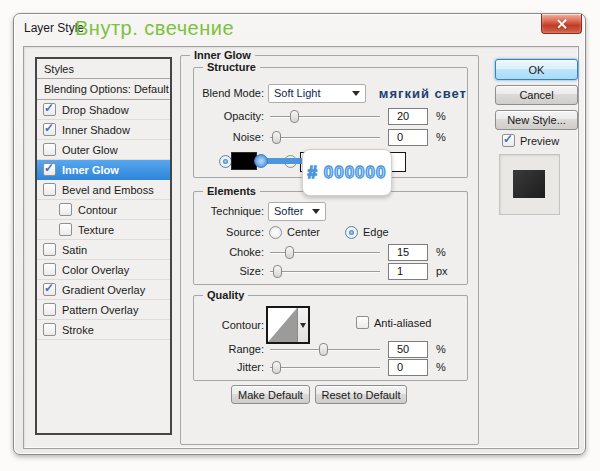  I want to click on sidebar-item-label: Contour, so click(98, 210).